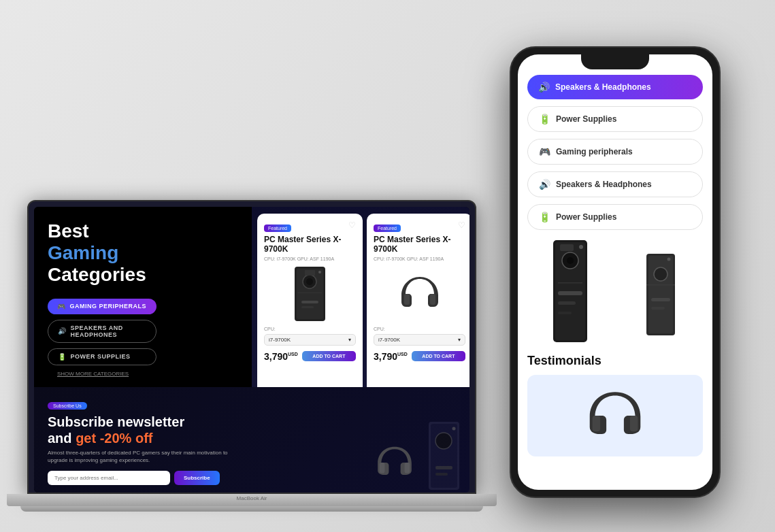 The width and height of the screenshot is (775, 532). What do you see at coordinates (61, 306) in the screenshot?
I see `gaming-icon: 🎮` at bounding box center [61, 306].